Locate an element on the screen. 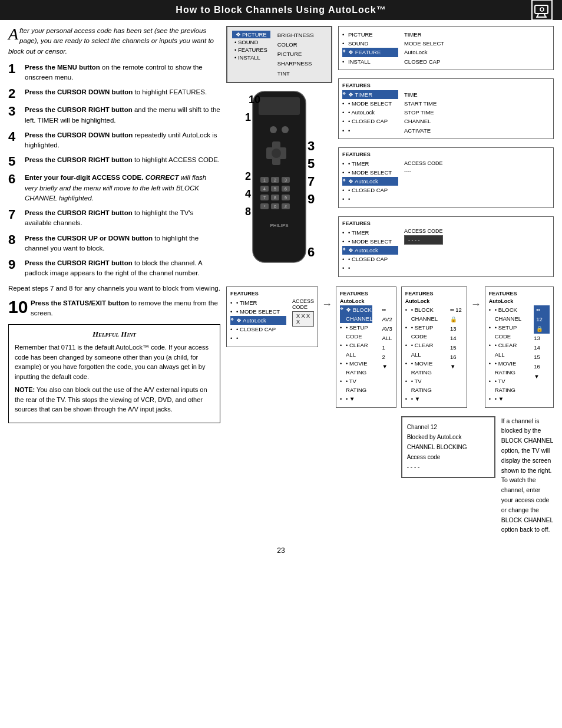 The width and height of the screenshot is (562, 728). cursor-icon: ❖ is located at coordinates (238, 34).